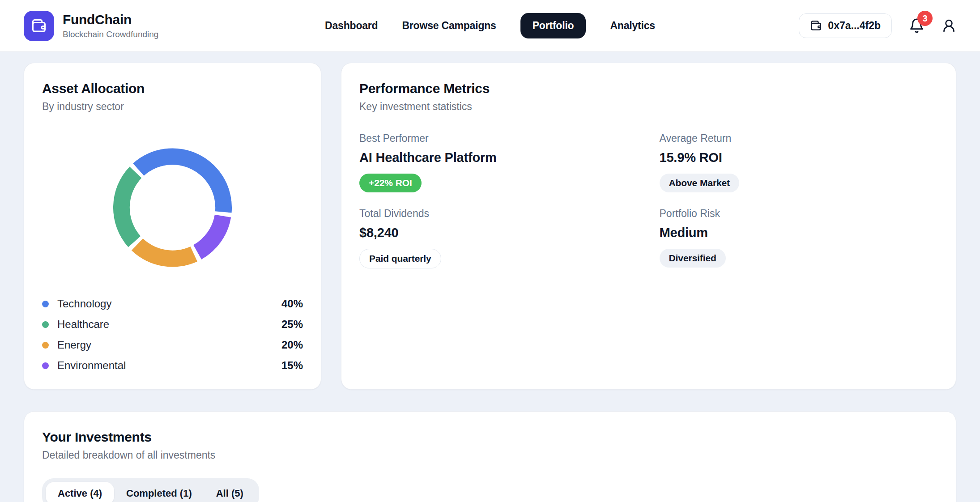  What do you see at coordinates (799, 162) in the screenshot?
I see `metric-average-return: Average Return 15.9% ROI Above Market` at bounding box center [799, 162].